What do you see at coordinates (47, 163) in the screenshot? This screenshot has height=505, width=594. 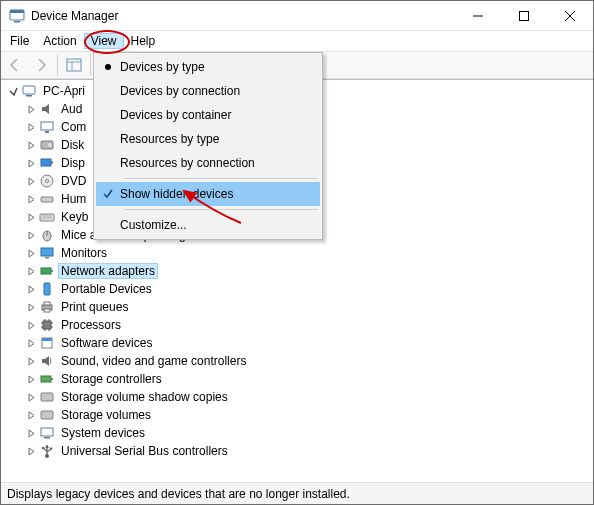 I see `display-adapter-icon` at bounding box center [47, 163].